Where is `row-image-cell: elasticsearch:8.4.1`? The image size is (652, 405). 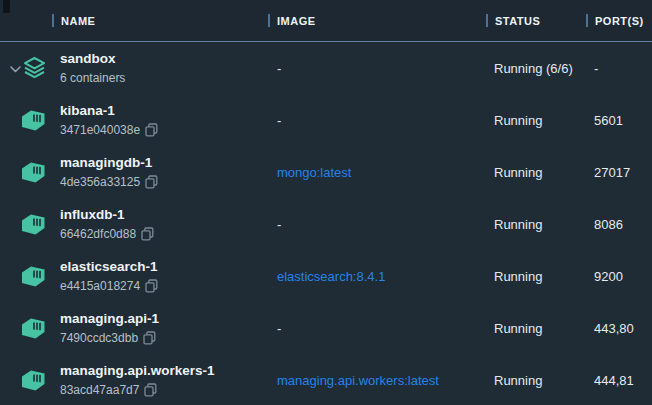
row-image-cell: elasticsearch:8.4.1 is located at coordinates (377, 276).